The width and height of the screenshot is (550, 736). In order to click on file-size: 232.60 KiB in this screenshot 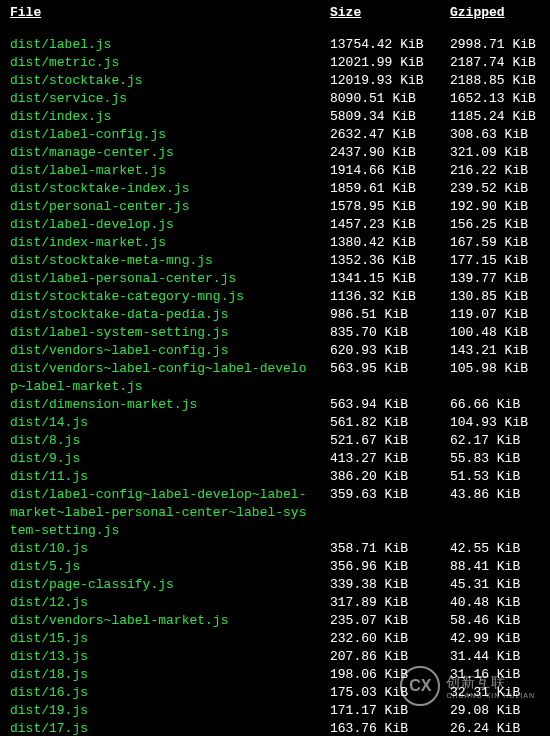, I will do `click(390, 639)`.